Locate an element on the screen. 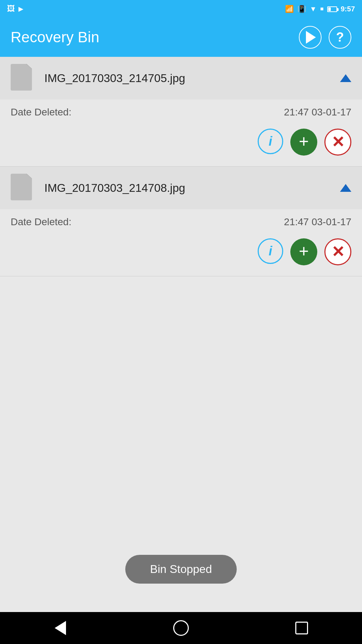  status-bar-left: 🖼 ▶ is located at coordinates (15, 9).